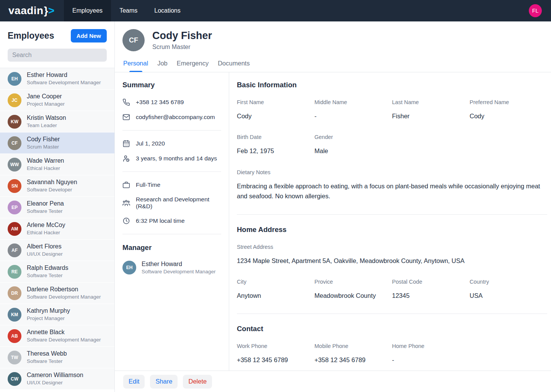  Describe the element at coordinates (354, 110) in the screenshot. I see `field: Middle Name -` at that location.